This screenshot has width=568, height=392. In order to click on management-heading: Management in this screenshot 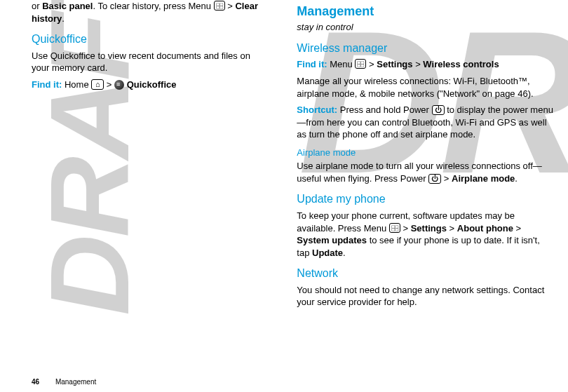, I will do `click(425, 11)`.